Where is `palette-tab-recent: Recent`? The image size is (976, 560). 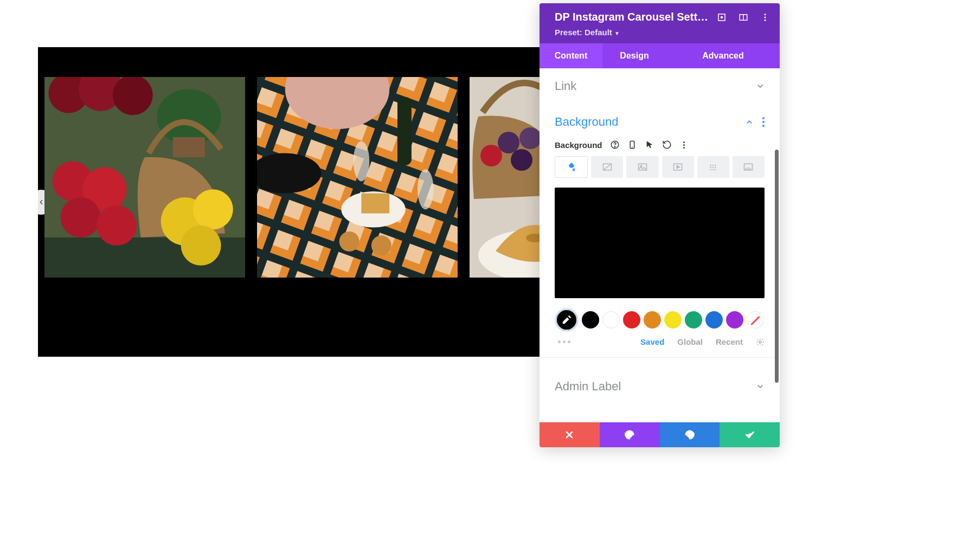
palette-tab-recent: Recent is located at coordinates (729, 342).